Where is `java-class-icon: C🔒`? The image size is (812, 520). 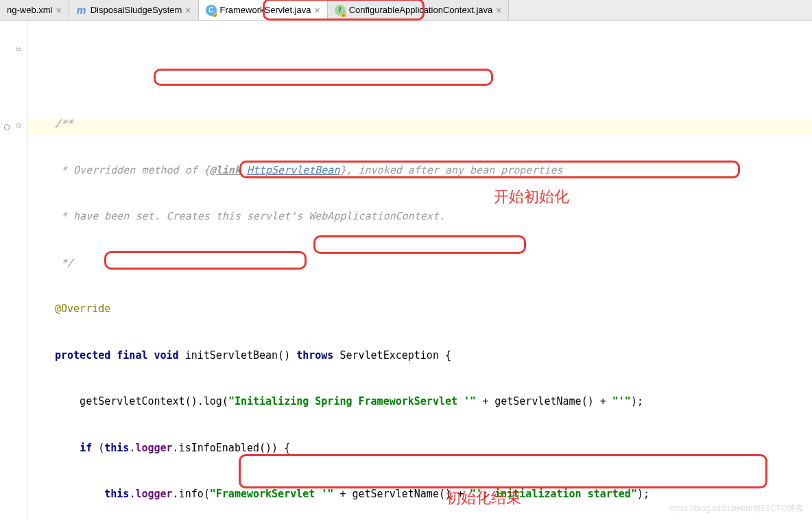 java-class-icon: C🔒 is located at coordinates (211, 10).